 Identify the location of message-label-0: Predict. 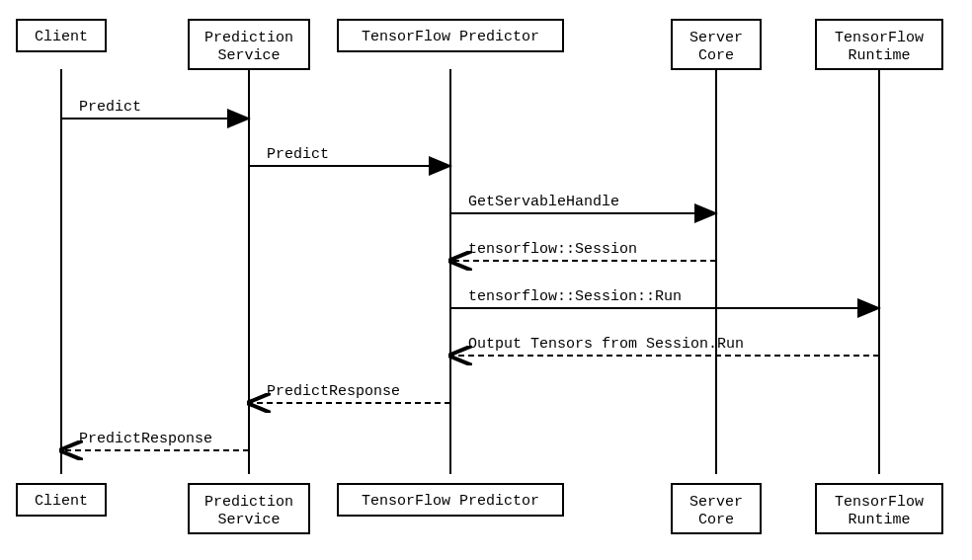
(111, 107).